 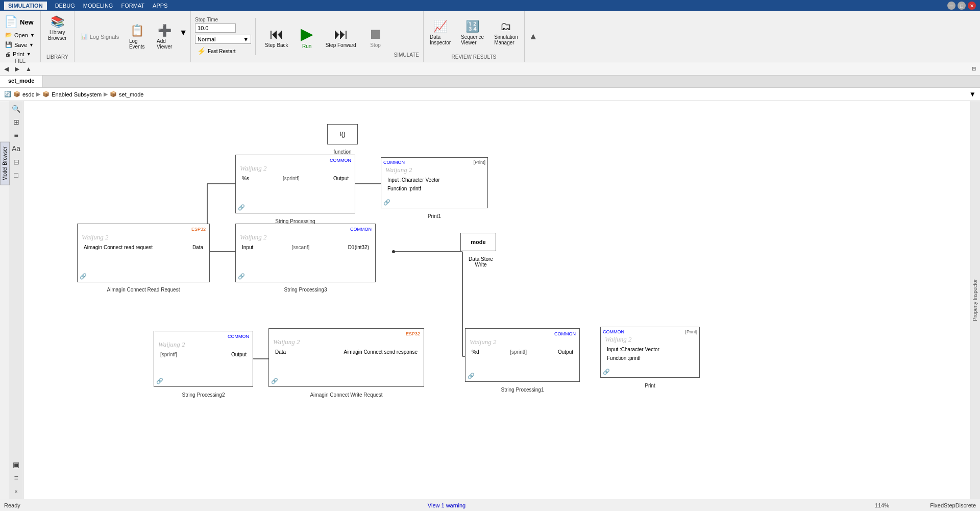 What do you see at coordinates (474, 37) in the screenshot?
I see `review-results-group: 📈 DataInspector 🔢 SequenceViewer 🗂 Simul…` at bounding box center [474, 37].